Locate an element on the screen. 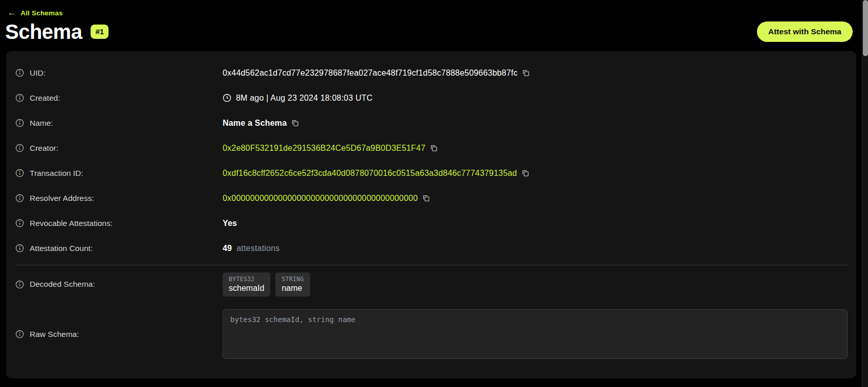  detail-row-attestation-count: Attestation Count: 49 attestations is located at coordinates (431, 248).